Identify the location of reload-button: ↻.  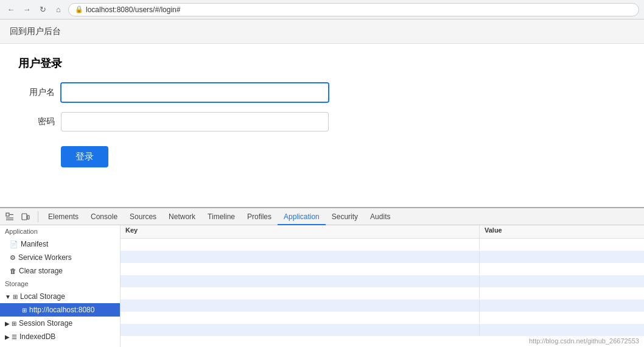
(43, 10).